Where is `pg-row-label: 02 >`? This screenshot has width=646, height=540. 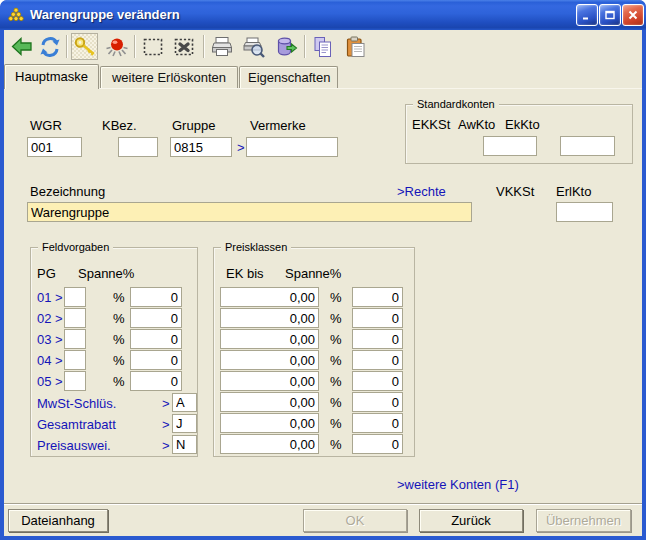 pg-row-label: 02 > is located at coordinates (50, 318).